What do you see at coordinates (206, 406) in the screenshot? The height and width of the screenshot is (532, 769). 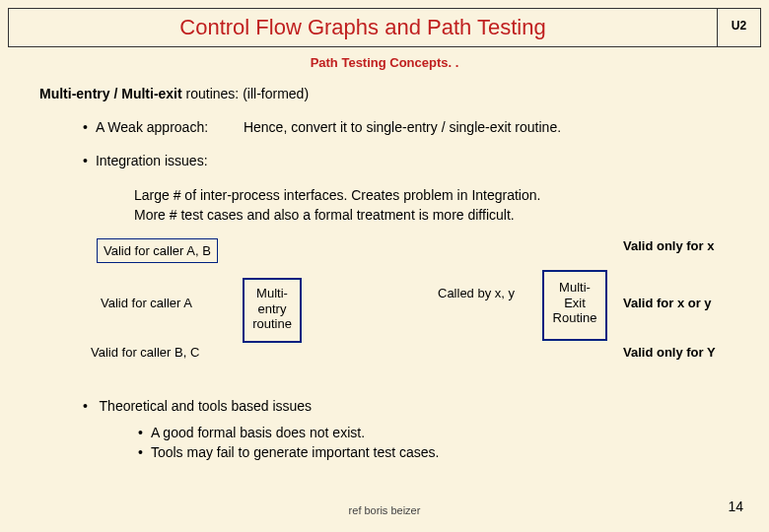 I see `bullet-text: Theoretical and tools based issues` at bounding box center [206, 406].